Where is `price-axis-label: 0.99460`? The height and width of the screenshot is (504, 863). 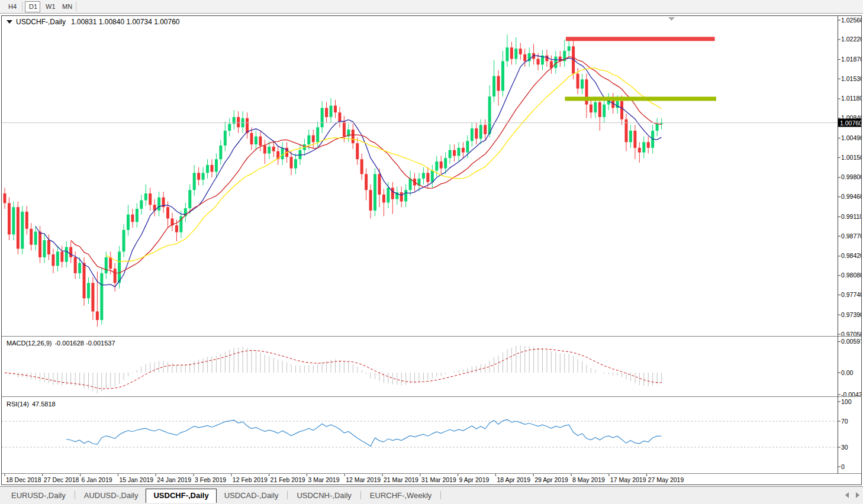 price-axis-label: 0.99460 is located at coordinates (851, 196).